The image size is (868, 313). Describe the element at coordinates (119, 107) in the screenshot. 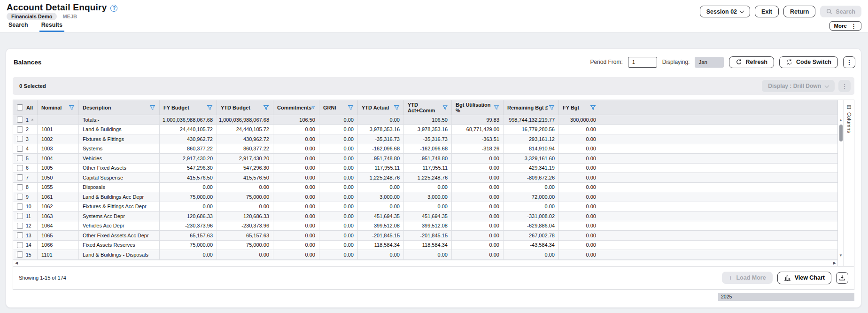

I see `column-header-description: Description` at that location.